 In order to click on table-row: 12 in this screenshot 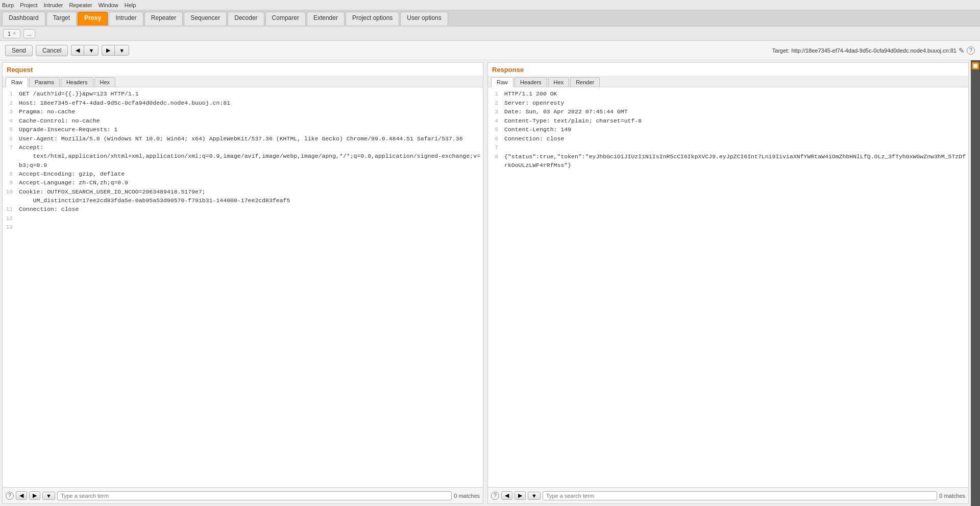, I will do `click(243, 219)`.